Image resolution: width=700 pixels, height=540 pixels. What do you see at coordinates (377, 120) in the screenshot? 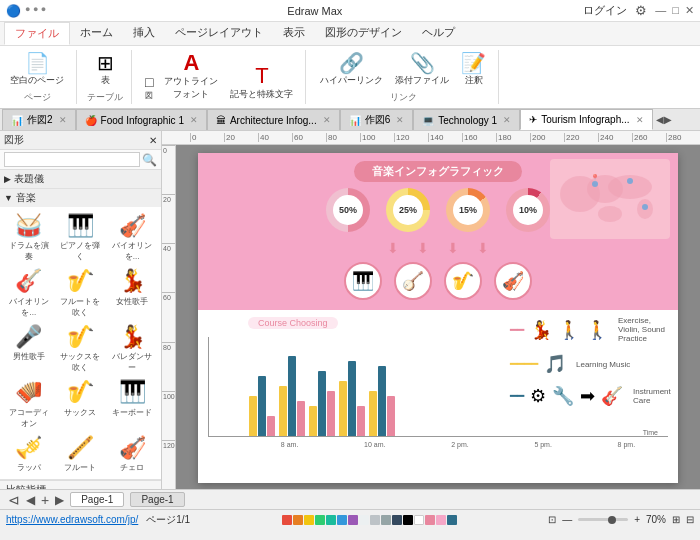
I see `doc-tab-3: 📊 作図6 ✕` at bounding box center [377, 120].